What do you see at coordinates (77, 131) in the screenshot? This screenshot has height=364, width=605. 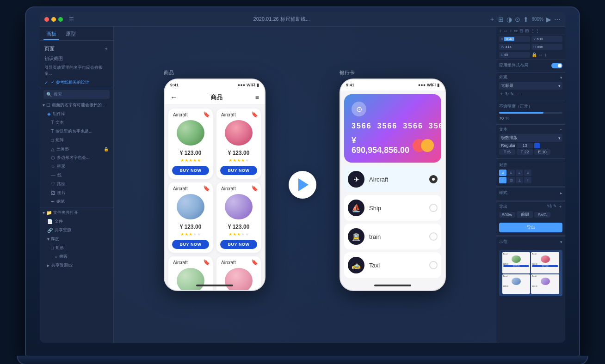 I see `layer-text-long: T 输送里的名字也是...` at bounding box center [77, 131].